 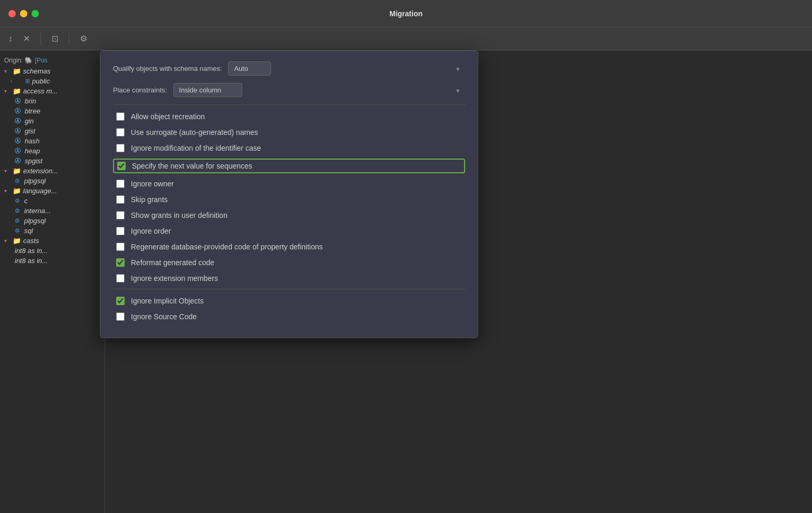 I want to click on qualify-row: Qualify objects with schema names: Auto …, so click(x=289, y=68).